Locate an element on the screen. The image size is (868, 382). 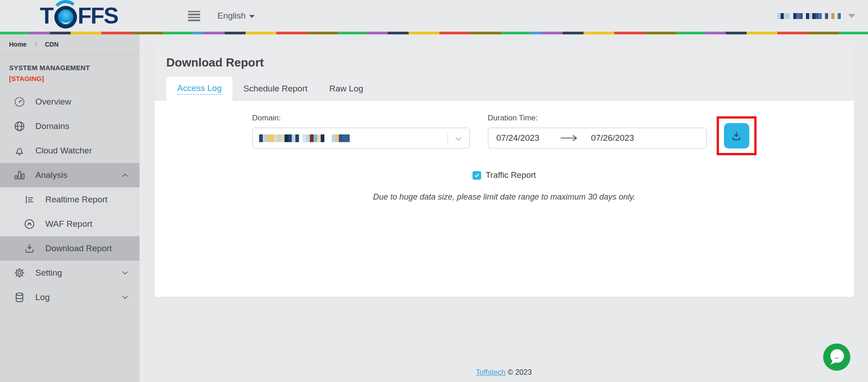
sidebar-item-label: Cloud Watcher is located at coordinates (63, 151).